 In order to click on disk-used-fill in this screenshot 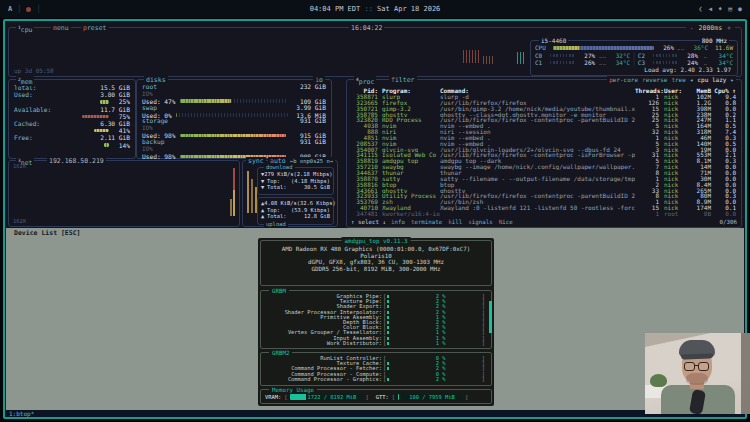, I will do `click(206, 101)`.